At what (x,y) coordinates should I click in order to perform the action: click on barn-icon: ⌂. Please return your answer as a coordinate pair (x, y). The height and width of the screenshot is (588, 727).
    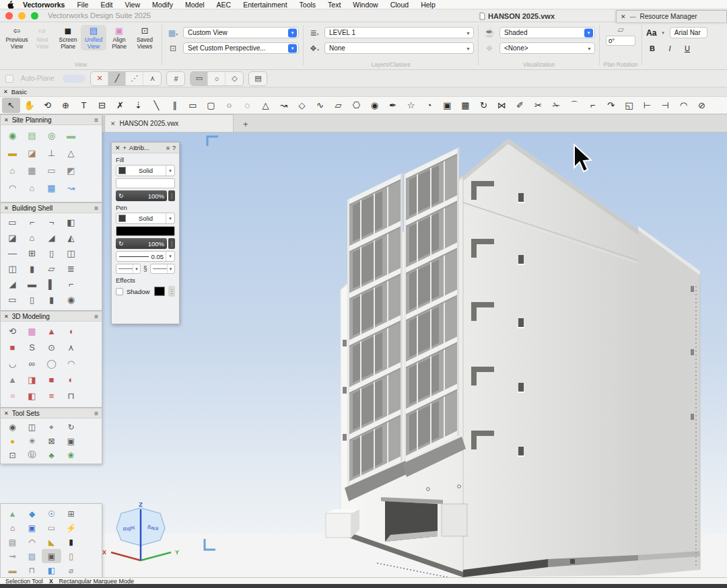
    Looking at the image, I should click on (12, 527).